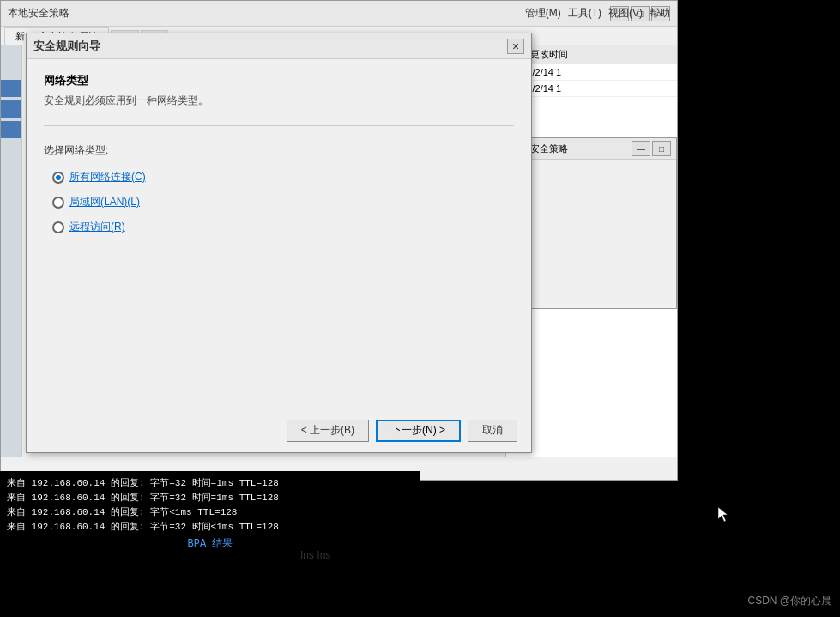 This screenshot has height=617, width=840. What do you see at coordinates (11, 88) in the screenshot?
I see `sidebar-accent` at bounding box center [11, 88].